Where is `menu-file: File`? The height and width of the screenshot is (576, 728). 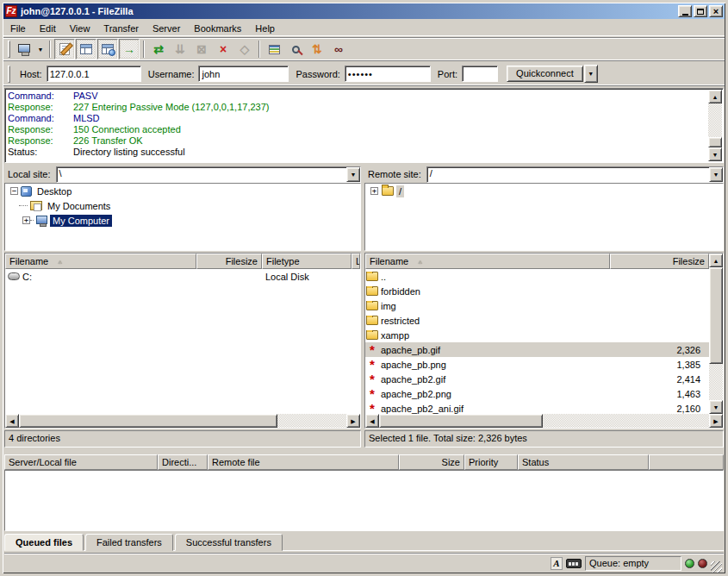 menu-file: File is located at coordinates (18, 28).